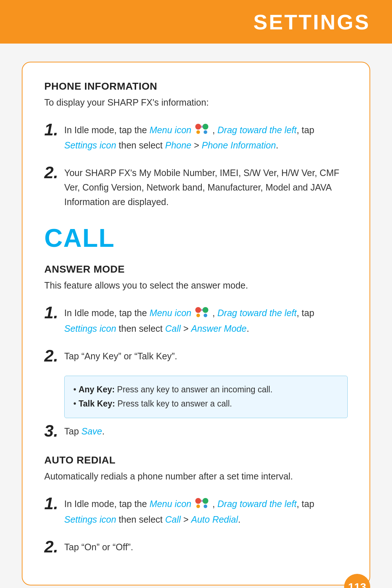 This screenshot has height=588, width=392. I want to click on call-link-2: Call, so click(173, 519).